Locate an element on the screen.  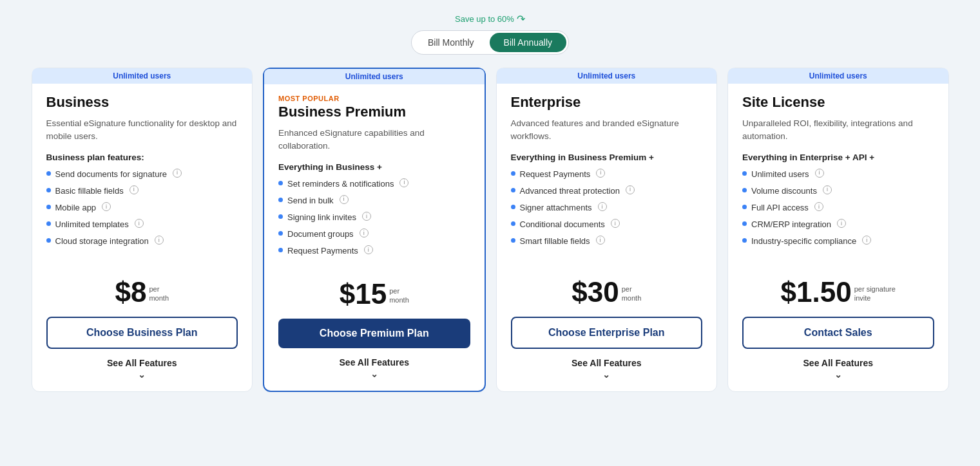
most-popular-label: MOST POPULAR is located at coordinates (374, 98).